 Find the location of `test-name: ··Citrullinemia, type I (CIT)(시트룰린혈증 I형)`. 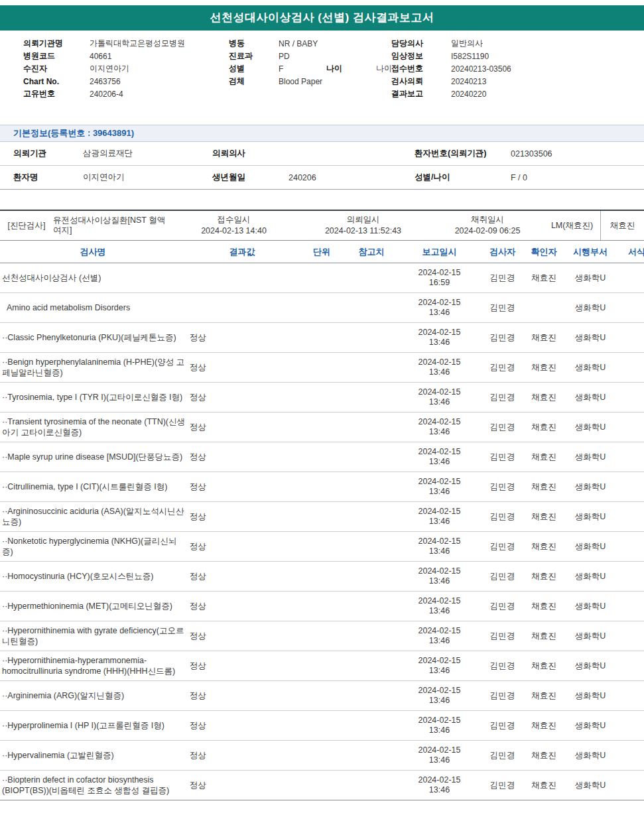

test-name: ··Citrullinemia, type I (CIT)(시트룰린혈증 I형) is located at coordinates (93, 487).